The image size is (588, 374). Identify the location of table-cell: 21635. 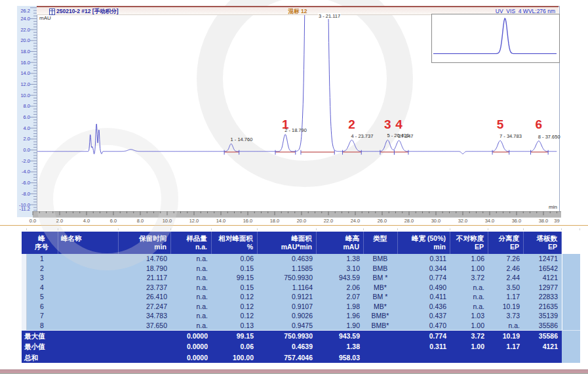
(543, 307).